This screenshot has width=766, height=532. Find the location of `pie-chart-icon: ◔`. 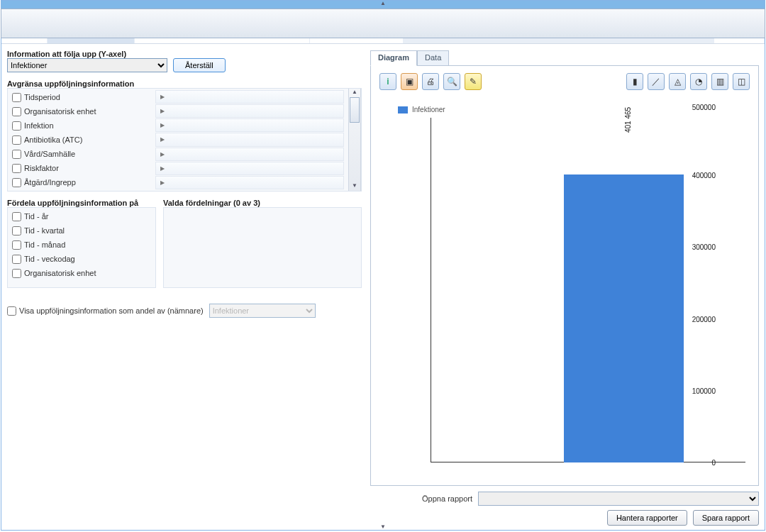

pie-chart-icon: ◔ is located at coordinates (699, 82).